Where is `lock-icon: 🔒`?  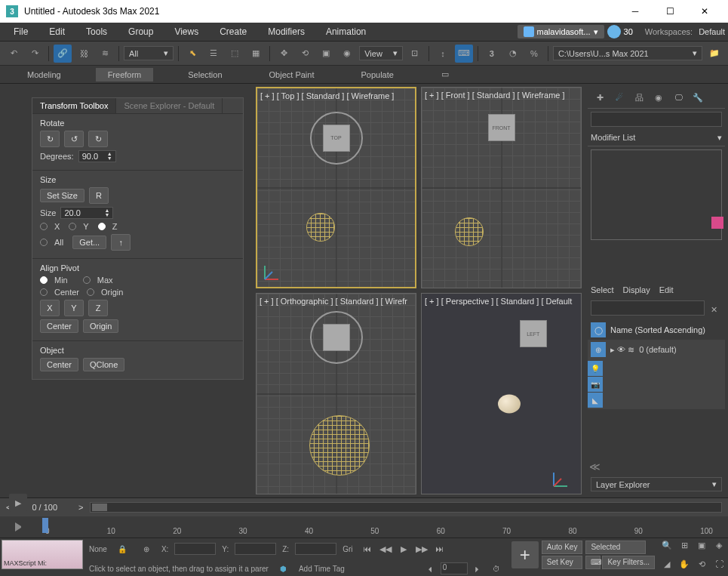
lock-icon: 🔒 is located at coordinates (122, 549).